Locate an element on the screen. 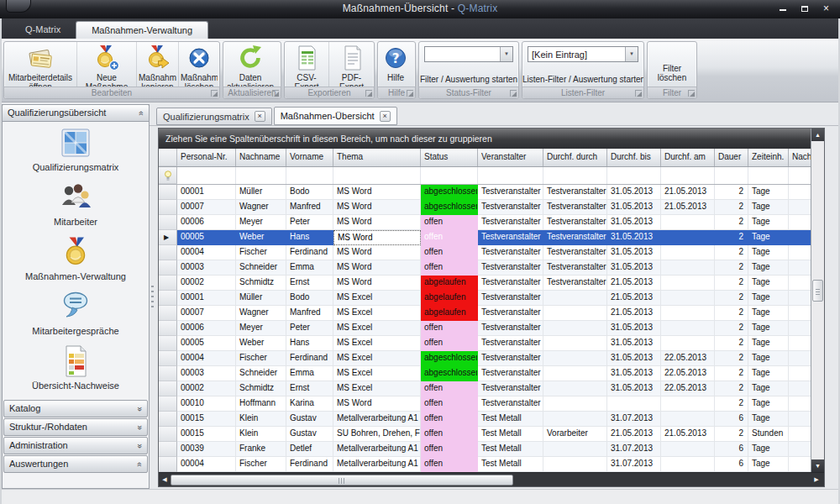 The height and width of the screenshot is (504, 840). grid-cell: Stunden is located at coordinates (769, 434).